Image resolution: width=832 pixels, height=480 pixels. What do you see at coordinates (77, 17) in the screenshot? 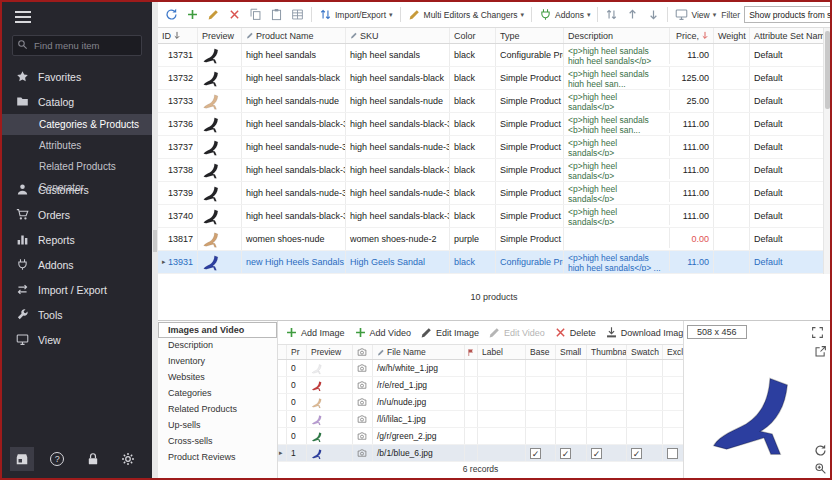
I see `menu-toggle-icon` at bounding box center [77, 17].